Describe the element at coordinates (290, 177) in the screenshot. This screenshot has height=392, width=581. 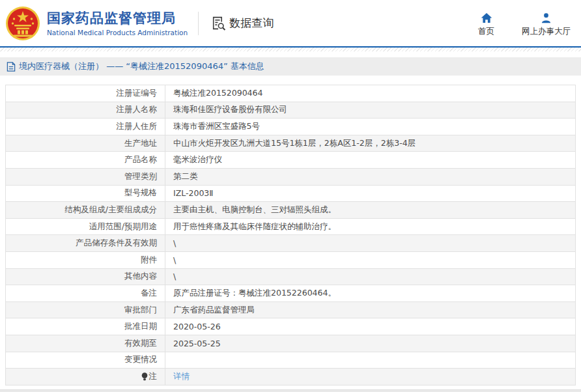
I see `table-row: 管理类别第二类` at that location.